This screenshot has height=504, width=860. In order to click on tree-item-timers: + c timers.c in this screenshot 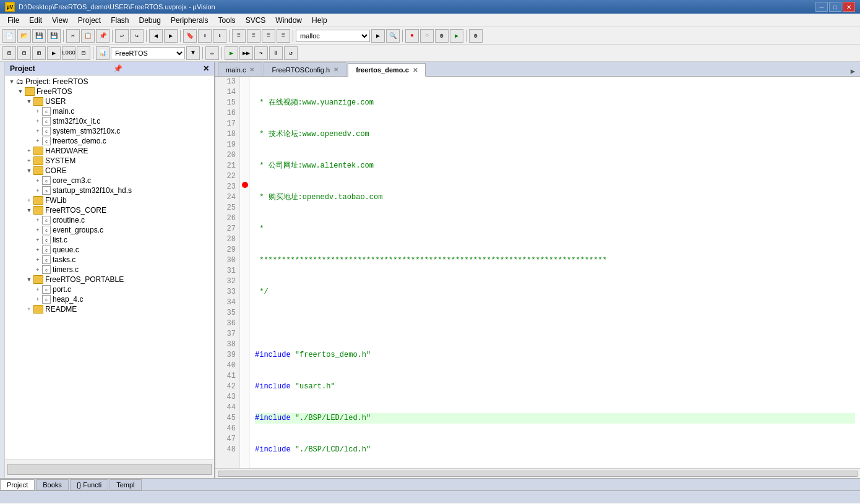, I will do `click(110, 270)`.